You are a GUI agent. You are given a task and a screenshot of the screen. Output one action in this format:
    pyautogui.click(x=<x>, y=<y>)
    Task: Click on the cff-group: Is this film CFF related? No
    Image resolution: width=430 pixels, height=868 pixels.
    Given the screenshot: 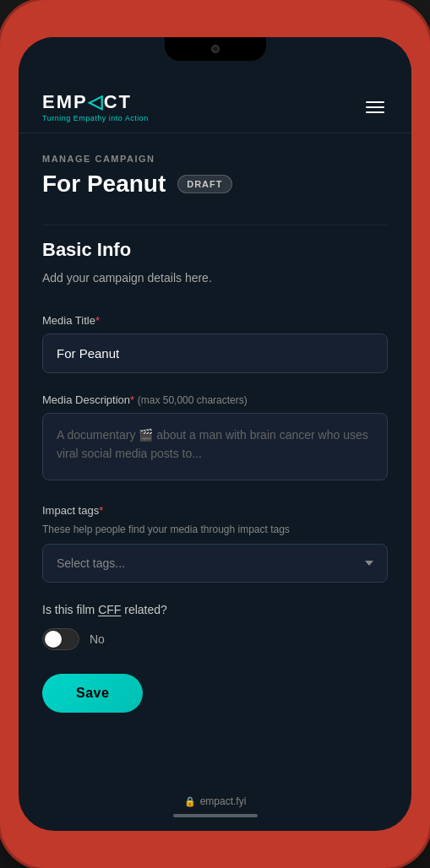 What is the action you would take?
    pyautogui.click(x=215, y=627)
    